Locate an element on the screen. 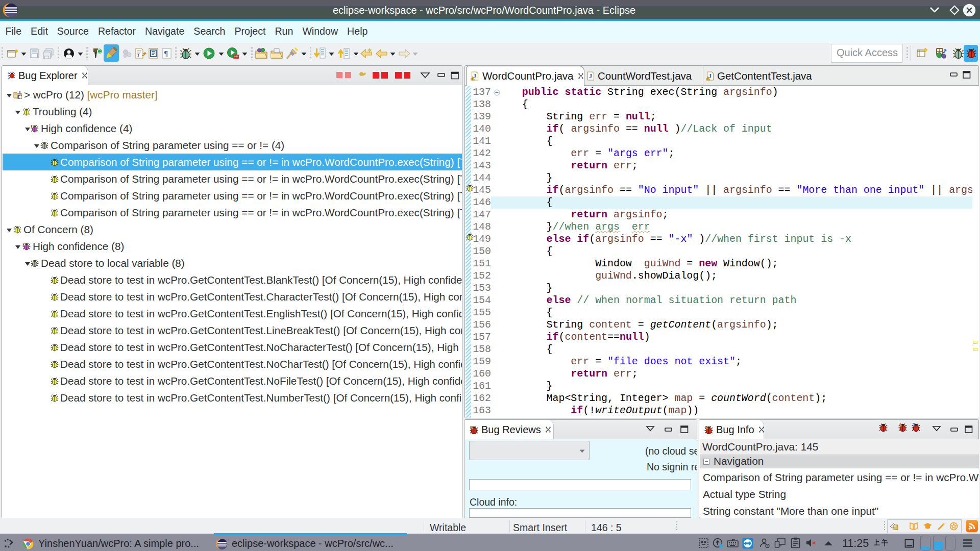  svg-text: J is located at coordinates (138, 56).